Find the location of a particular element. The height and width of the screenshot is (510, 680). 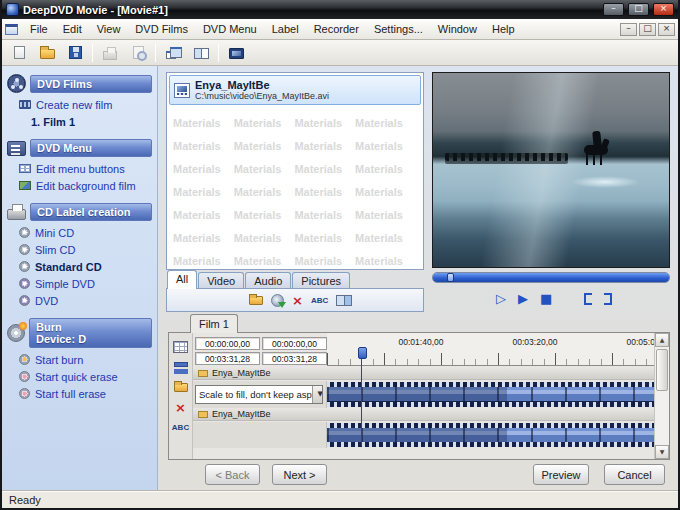

timeline-film-tab: Film 1 is located at coordinates (214, 324).